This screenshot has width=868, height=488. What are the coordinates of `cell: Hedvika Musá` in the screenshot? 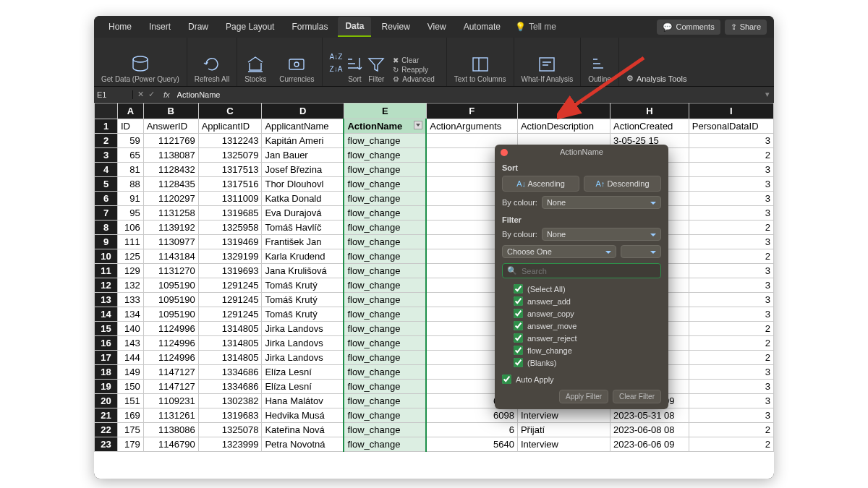 It's located at (303, 416).